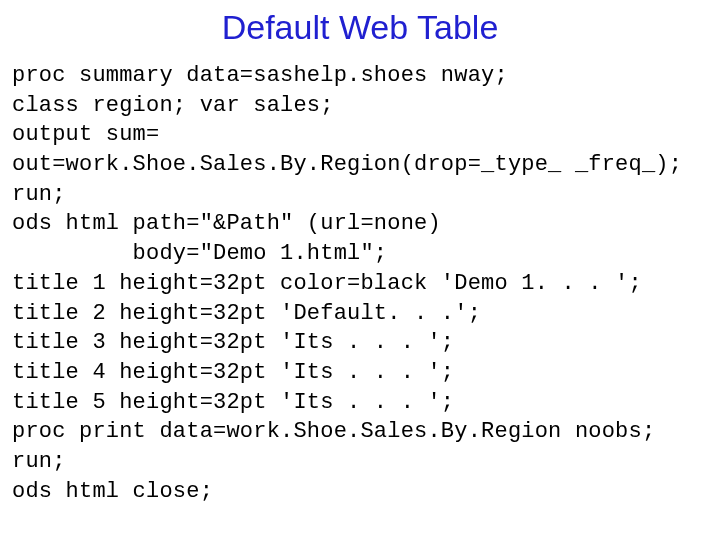 The image size is (720, 540). I want to click on page-title: Default Web Table, so click(360, 28).